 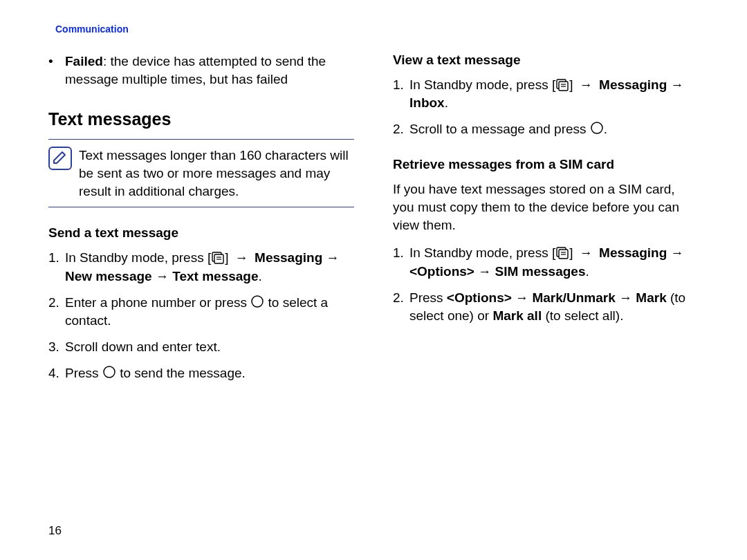 What do you see at coordinates (517, 315) in the screenshot?
I see `mark-all-label: Mark all` at bounding box center [517, 315].